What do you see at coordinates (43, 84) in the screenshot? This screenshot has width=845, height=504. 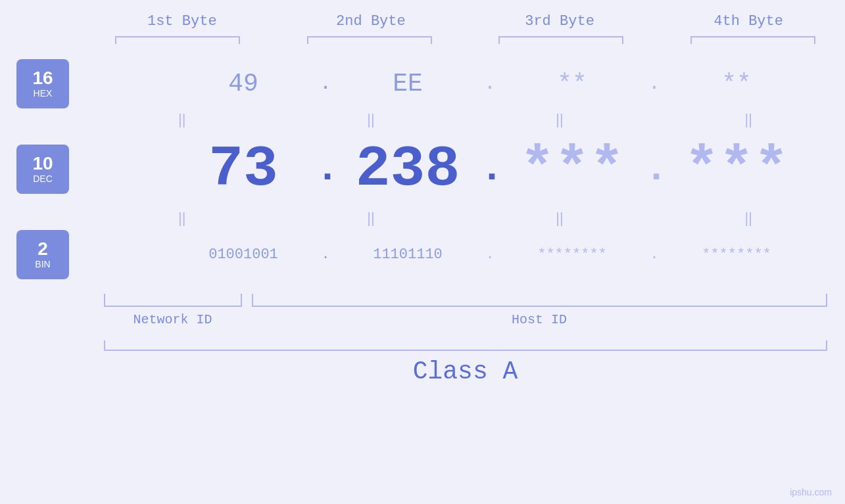 I see `hex-label: 16 HEX` at bounding box center [43, 84].